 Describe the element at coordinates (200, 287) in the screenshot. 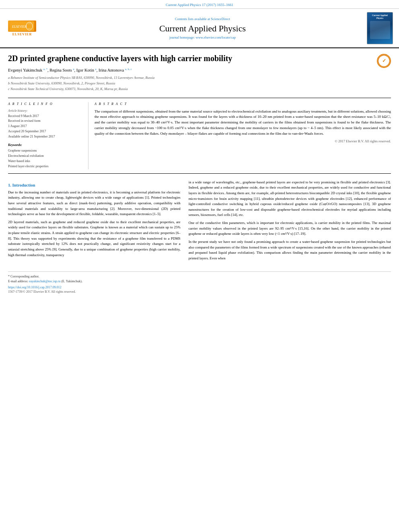

I see `doi-line: https://doi.org/10.1016/j.cap.2017.09.01…` at that location.